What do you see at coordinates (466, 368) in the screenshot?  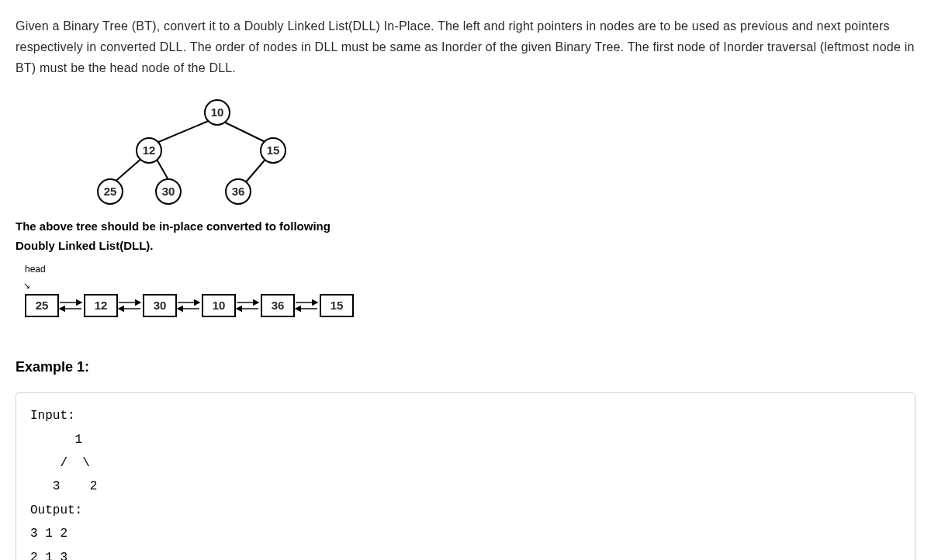 I see `example-heading: Example 1:` at bounding box center [466, 368].